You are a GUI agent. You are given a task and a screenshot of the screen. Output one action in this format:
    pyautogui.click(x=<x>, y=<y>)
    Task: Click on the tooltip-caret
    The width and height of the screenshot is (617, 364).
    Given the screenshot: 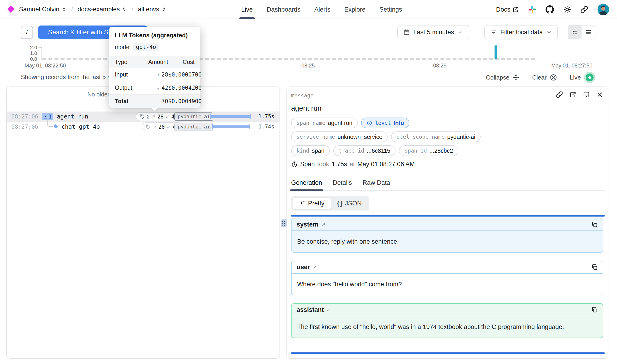 What is the action you would take?
    pyautogui.click(x=155, y=109)
    